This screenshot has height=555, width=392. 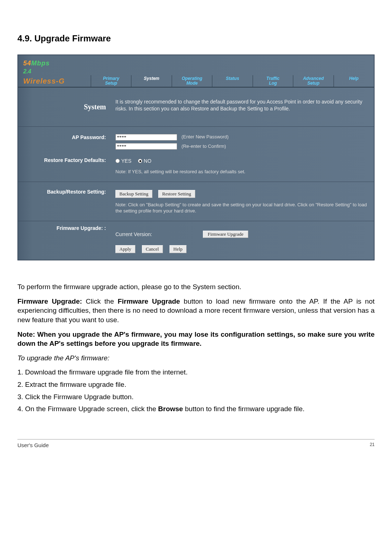 What do you see at coordinates (62, 228) in the screenshot?
I see `firmware-upgrade-label: Frimware Upgrade: :` at bounding box center [62, 228].